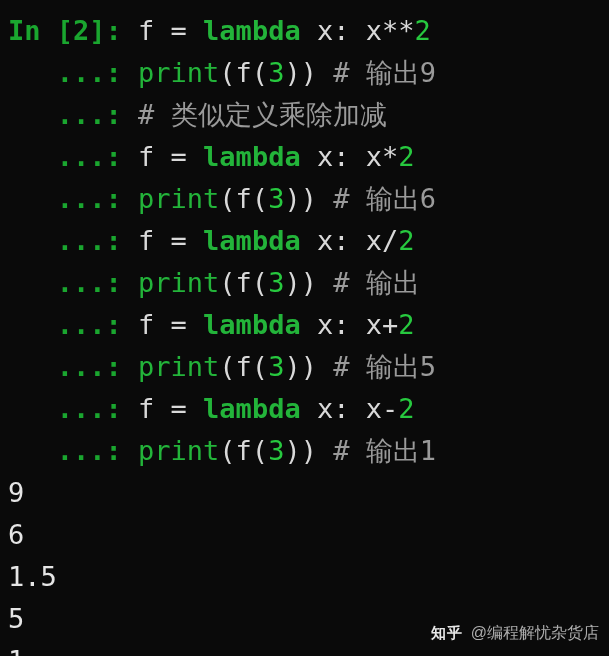 The image size is (609, 656). What do you see at coordinates (304, 199) in the screenshot?
I see `code-line: ...: print(f(3)) # 输出6` at bounding box center [304, 199].